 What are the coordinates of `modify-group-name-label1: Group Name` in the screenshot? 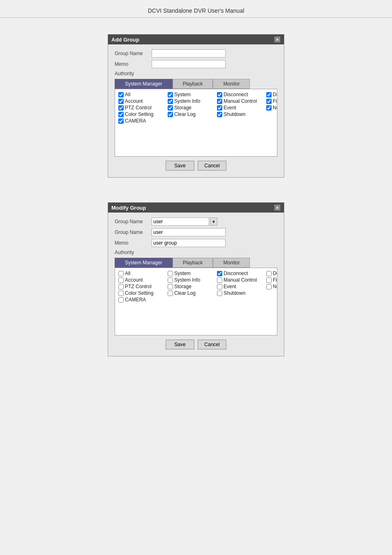 It's located at (133, 222).